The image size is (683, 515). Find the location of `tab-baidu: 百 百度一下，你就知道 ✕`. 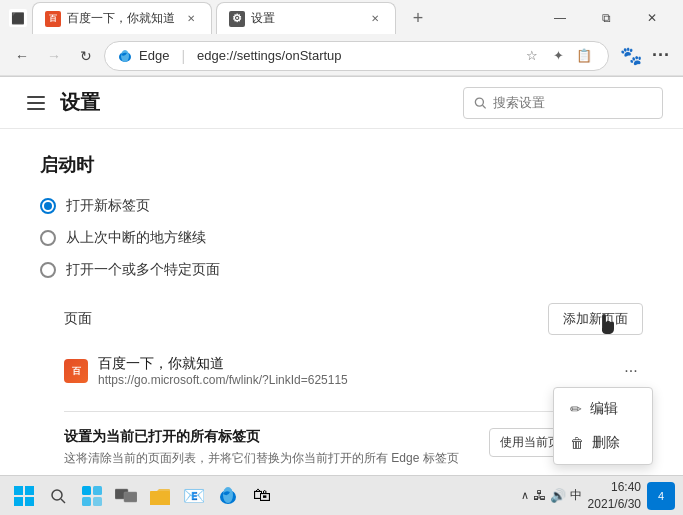

tab-baidu: 百 百度一下，你就知道 ✕ is located at coordinates (122, 18).